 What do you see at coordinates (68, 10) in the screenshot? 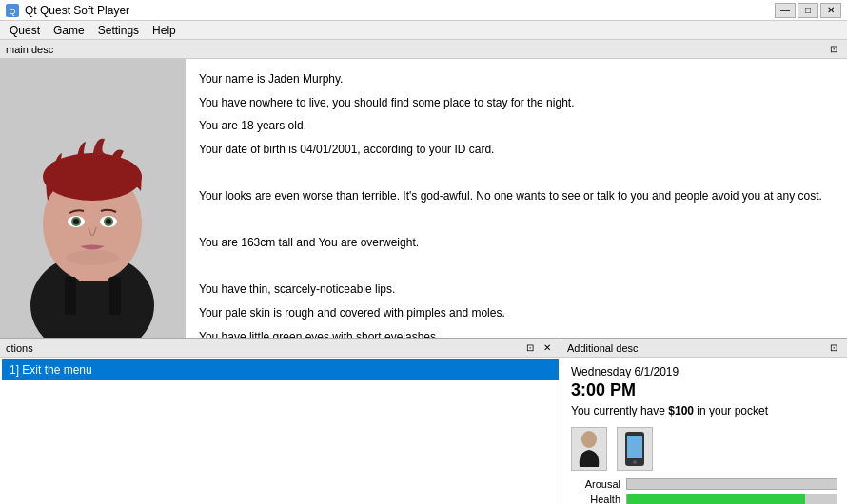
I see `title-bar-left: Q Qt Quest Soft Player` at bounding box center [68, 10].